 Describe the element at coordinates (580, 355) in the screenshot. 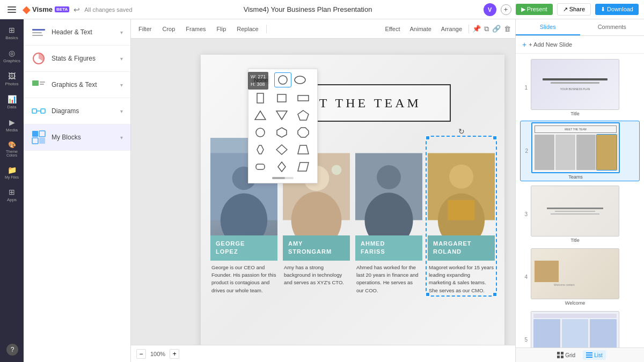

I see `slides-view-controls: Grid List` at that location.